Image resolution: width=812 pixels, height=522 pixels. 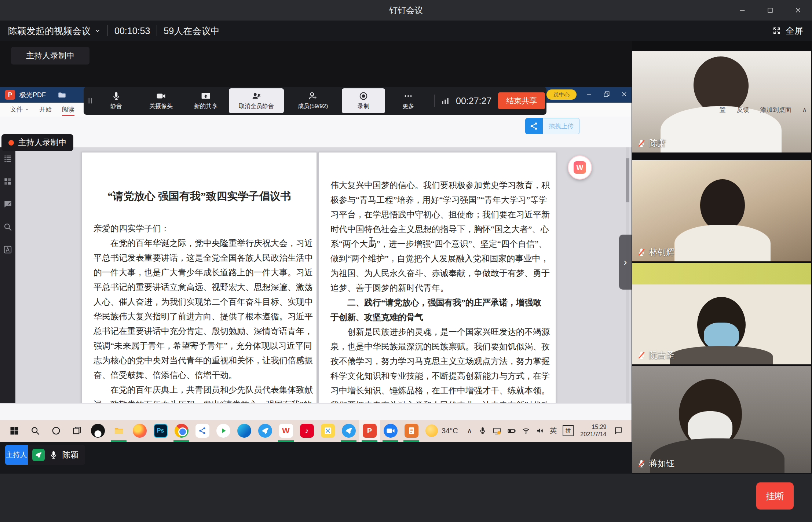 What do you see at coordinates (607, 94) in the screenshot?
I see `pdf-restore-icon` at bounding box center [607, 94].